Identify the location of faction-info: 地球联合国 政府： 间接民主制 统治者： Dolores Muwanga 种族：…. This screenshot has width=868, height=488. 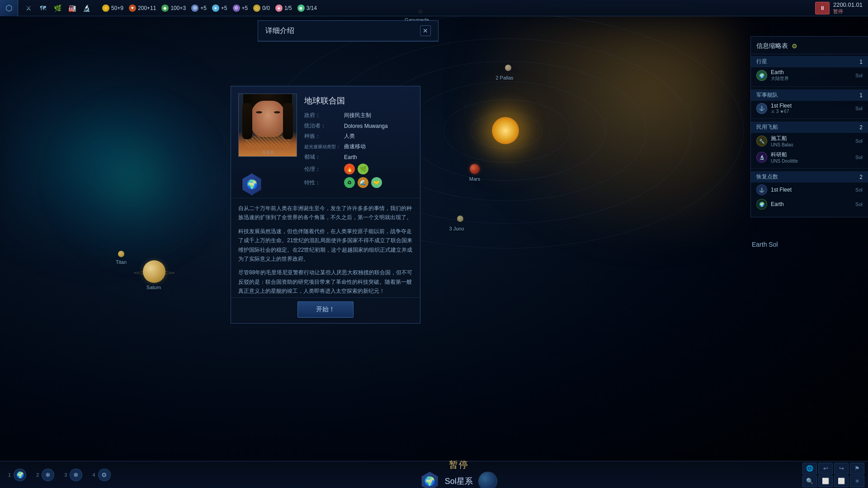
(359, 142).